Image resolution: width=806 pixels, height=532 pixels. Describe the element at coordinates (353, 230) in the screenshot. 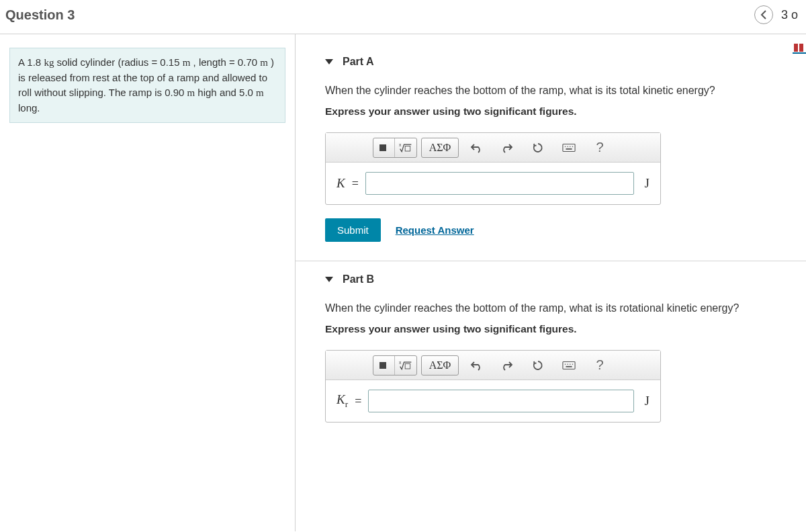

I see `submit-button: Submit` at that location.